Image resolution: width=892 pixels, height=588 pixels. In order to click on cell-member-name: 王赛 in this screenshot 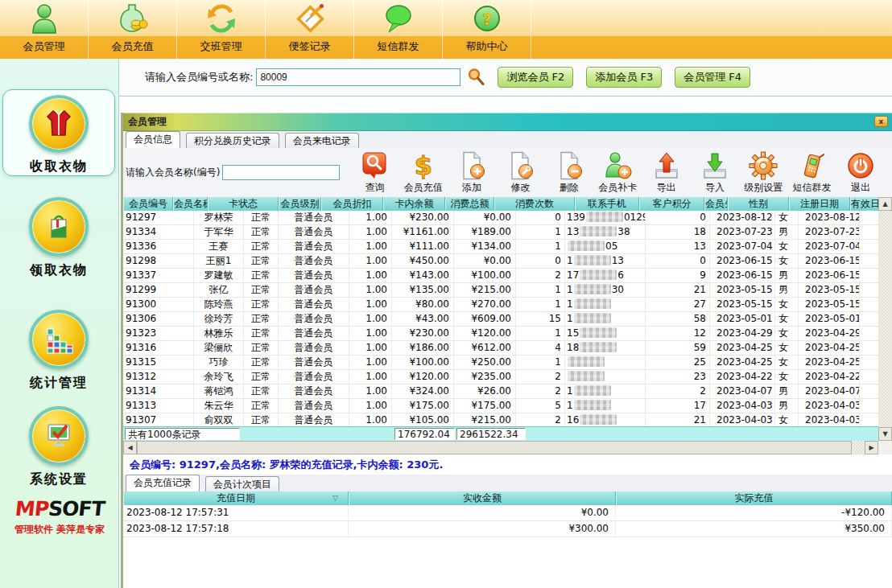, I will do `click(219, 247)`.